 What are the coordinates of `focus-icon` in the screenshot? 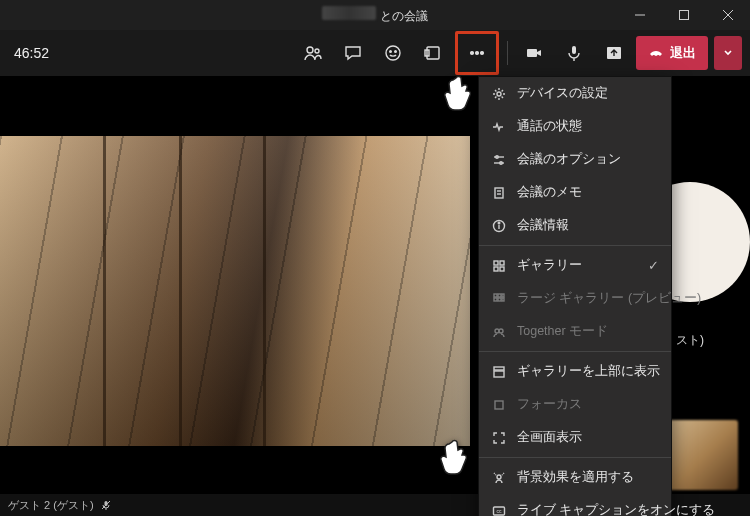 It's located at (499, 405).